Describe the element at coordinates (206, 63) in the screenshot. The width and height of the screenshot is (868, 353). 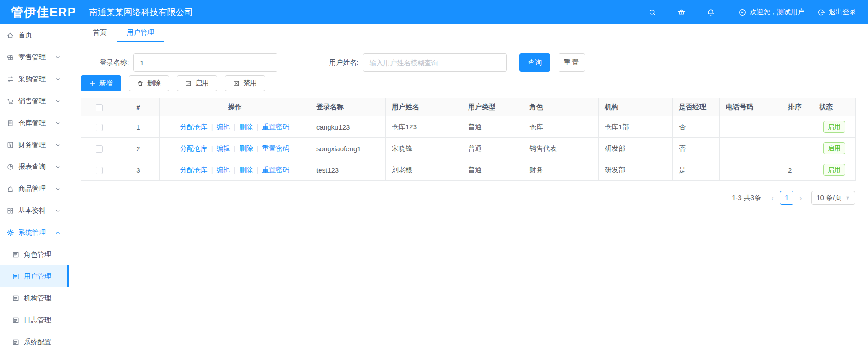
I see `login-name-input` at that location.